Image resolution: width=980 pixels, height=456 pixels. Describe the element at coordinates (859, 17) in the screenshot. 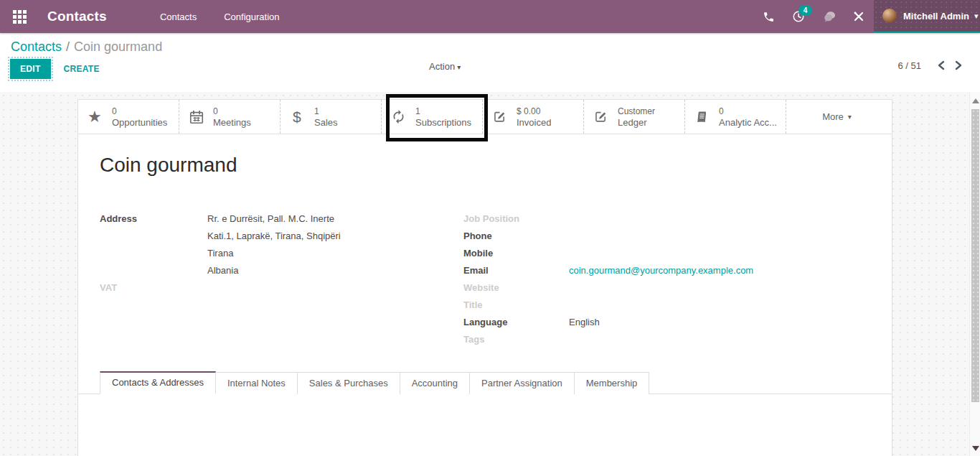

I see `tools-button` at that location.